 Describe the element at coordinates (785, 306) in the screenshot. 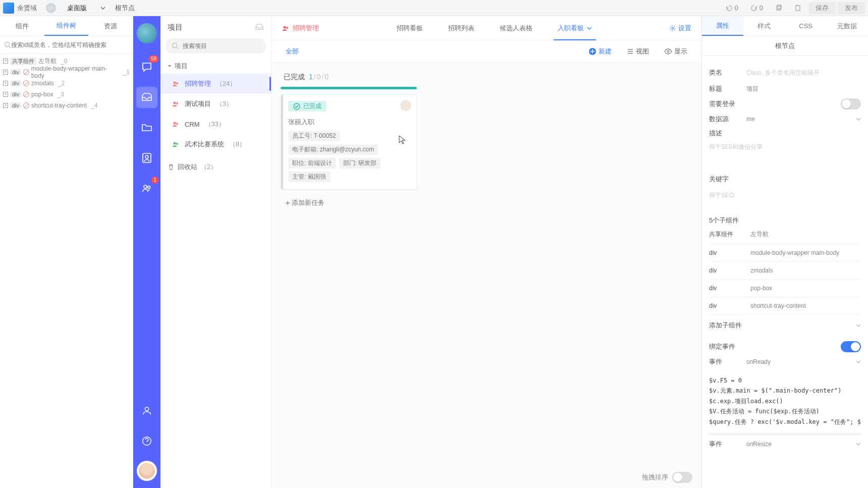

I see `comp-row: divshortcut-tray-content` at that location.